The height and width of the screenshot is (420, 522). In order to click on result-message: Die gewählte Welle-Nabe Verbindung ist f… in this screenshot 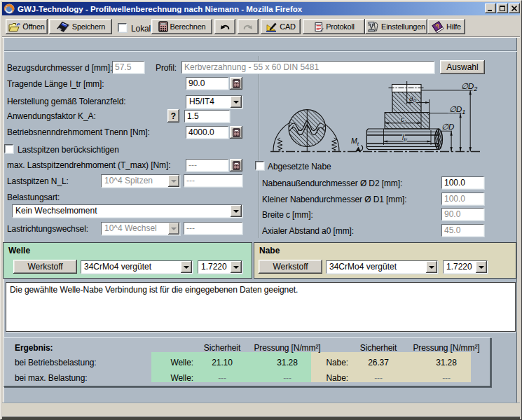, I will do `click(154, 290)`.